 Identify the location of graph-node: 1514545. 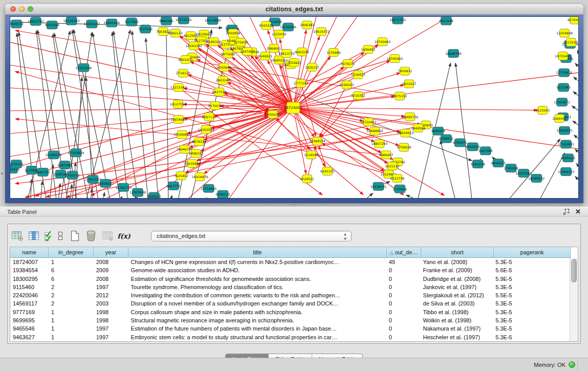
(311, 155).